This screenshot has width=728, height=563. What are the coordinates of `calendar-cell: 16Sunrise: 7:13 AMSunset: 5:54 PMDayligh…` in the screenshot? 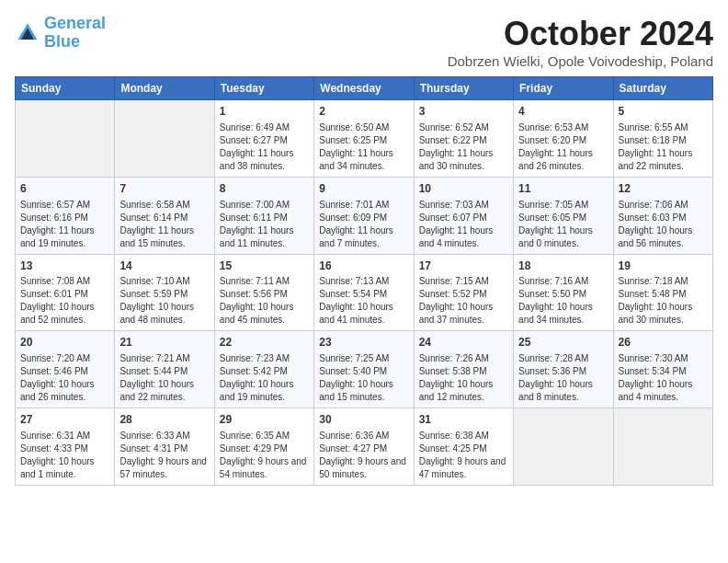 It's located at (364, 293).